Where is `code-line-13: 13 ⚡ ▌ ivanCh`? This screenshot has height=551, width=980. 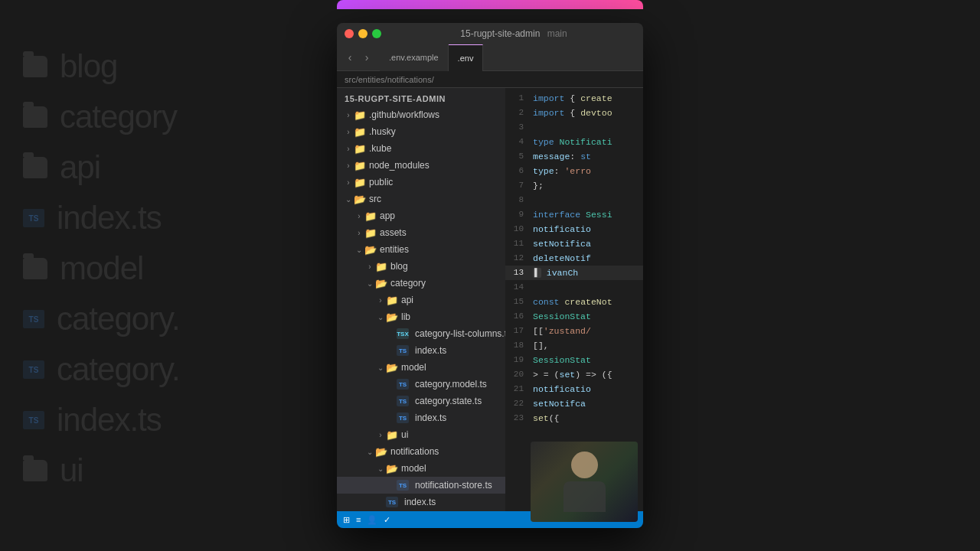 code-line-13: 13 ⚡ ▌ ivanCh is located at coordinates (574, 272).